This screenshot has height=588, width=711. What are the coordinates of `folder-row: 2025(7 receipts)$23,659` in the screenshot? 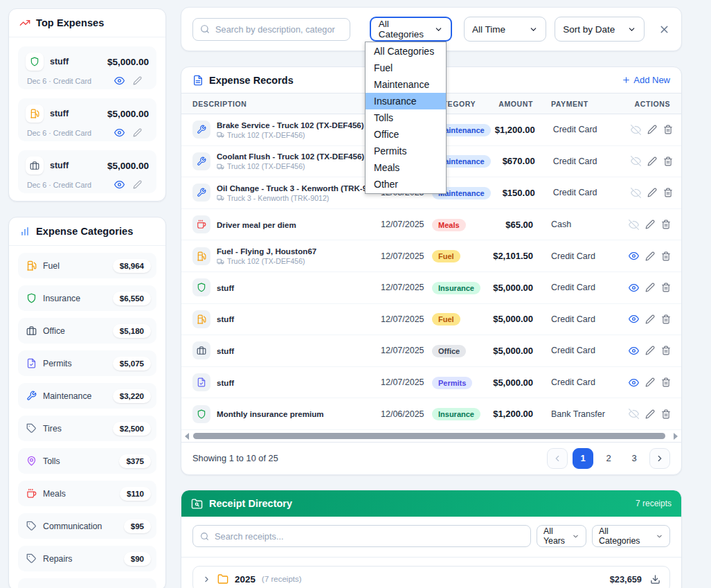 It's located at (431, 577).